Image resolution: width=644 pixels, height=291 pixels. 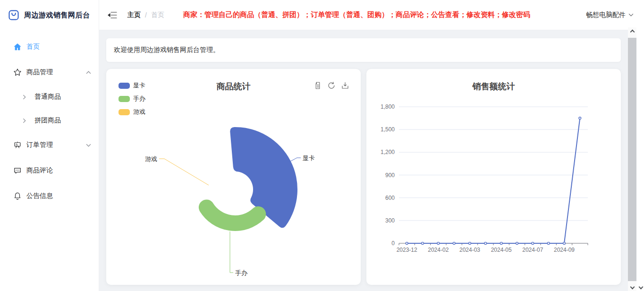 I want to click on svg-text: 2024-07, so click(x=533, y=250).